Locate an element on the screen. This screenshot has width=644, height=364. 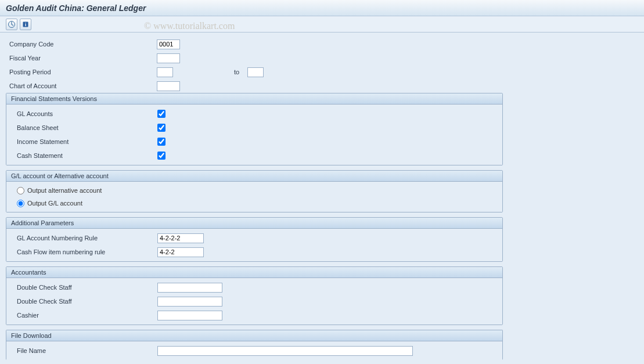
fsv-group-title: Financial Statements Versions is located at coordinates (254, 99).